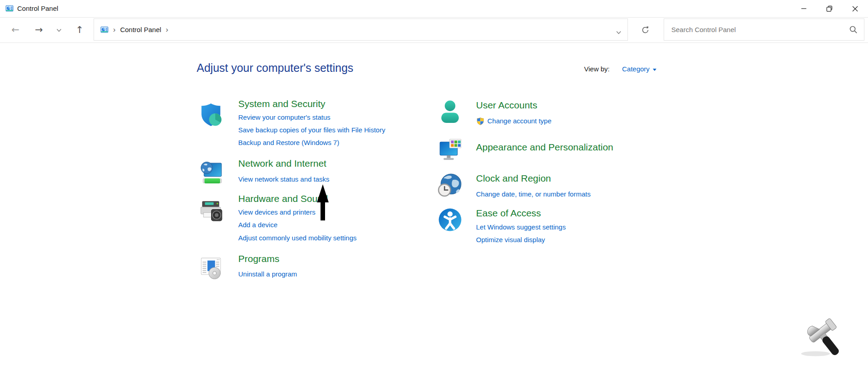 The image size is (868, 365). What do you see at coordinates (450, 111) in the screenshot?
I see `user-silhouette-icon` at bounding box center [450, 111].